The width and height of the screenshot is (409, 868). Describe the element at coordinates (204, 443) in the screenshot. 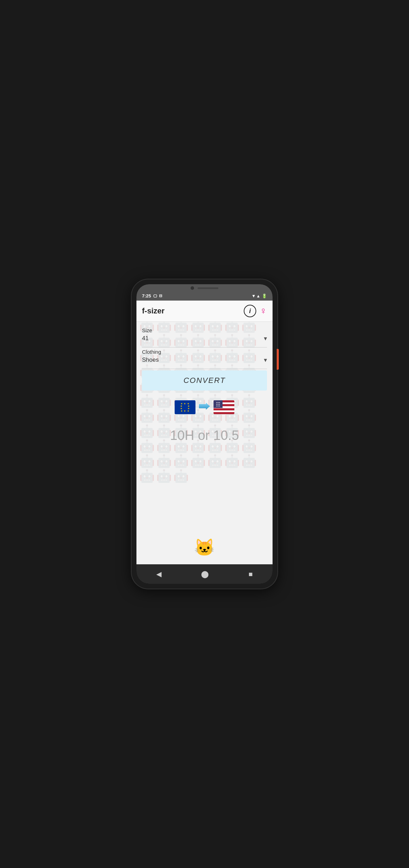

I see `content-area: Size 41 ▾ Clothing Shoes ▾` at that location.